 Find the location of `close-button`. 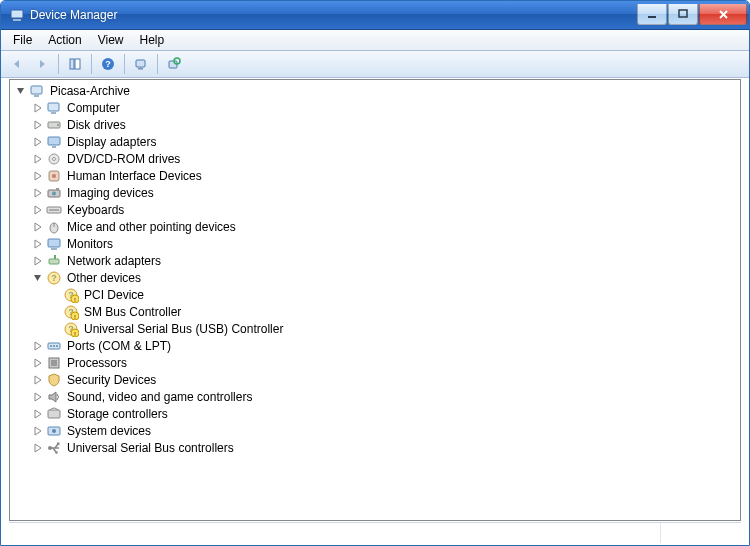

close-button is located at coordinates (723, 14).